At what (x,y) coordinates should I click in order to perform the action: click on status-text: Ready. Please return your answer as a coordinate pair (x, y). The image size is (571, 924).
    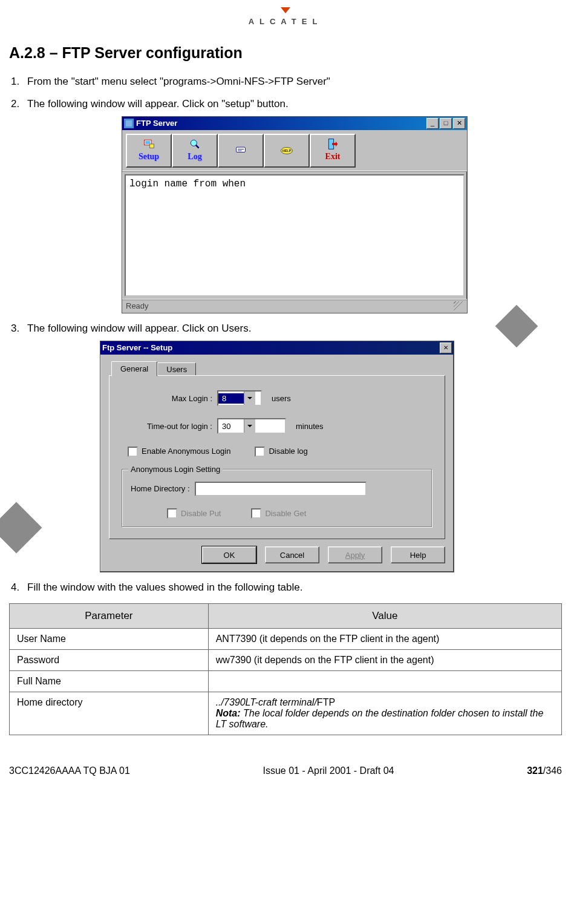
    Looking at the image, I should click on (137, 306).